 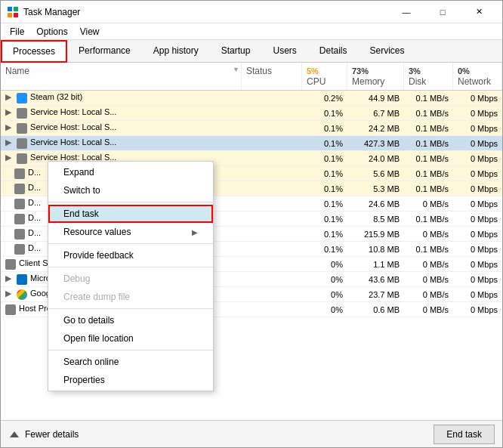 I want to click on app-icon, so click(x=13, y=12).